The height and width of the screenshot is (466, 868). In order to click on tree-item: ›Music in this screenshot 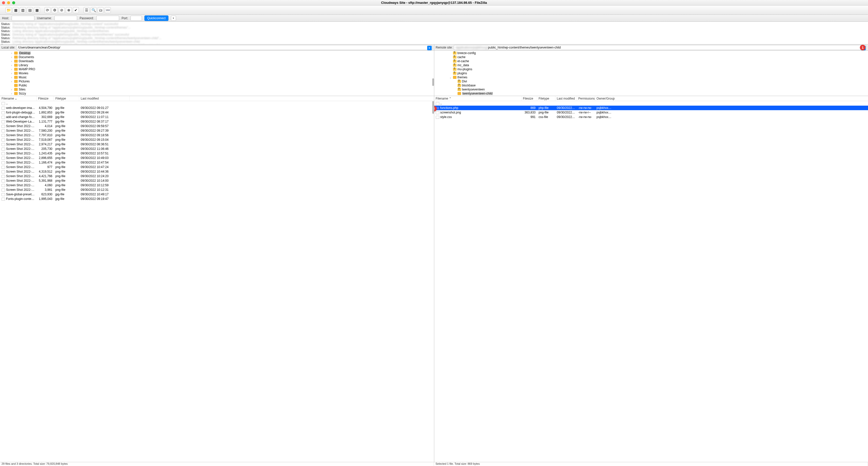, I will do `click(217, 77)`.